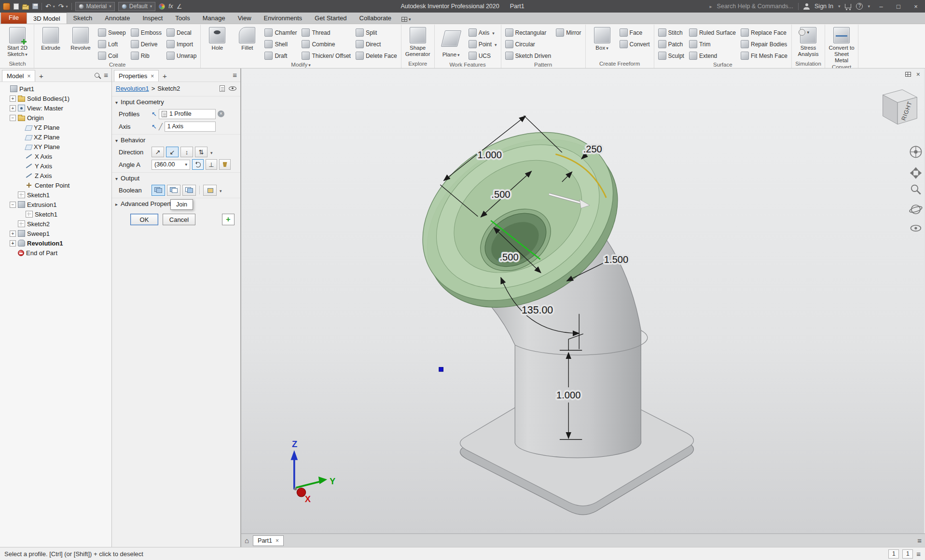 This screenshot has width=925, height=560. Describe the element at coordinates (712, 33) in the screenshot. I see `ribbon-button-ruled-surface: Ruled Surface` at that location.